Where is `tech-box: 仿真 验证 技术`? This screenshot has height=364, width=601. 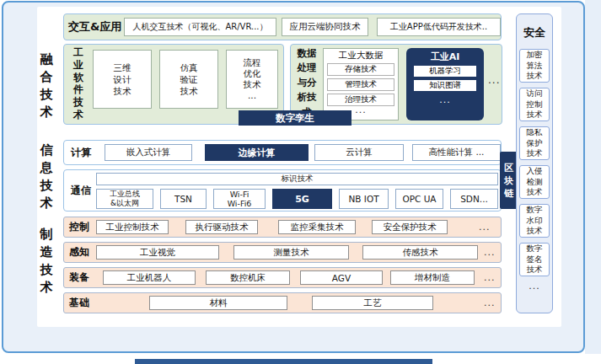 tech-box: 仿真 验证 技术 is located at coordinates (189, 79).